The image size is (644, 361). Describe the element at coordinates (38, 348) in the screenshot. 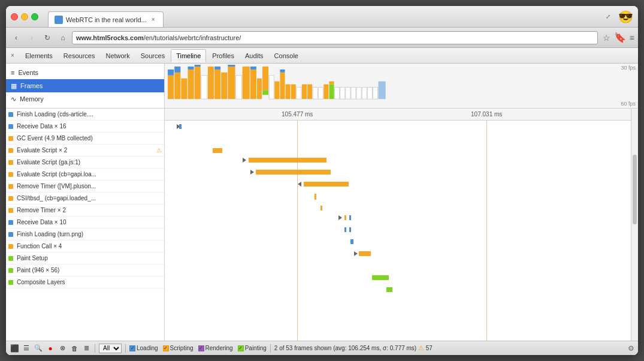

I see `search-button: 🔍` at that location.